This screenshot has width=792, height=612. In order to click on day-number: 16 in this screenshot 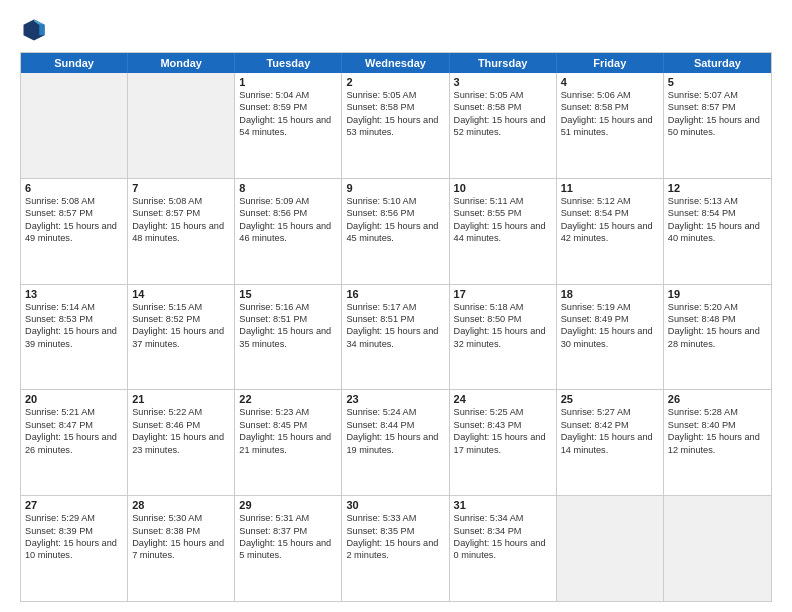, I will do `click(395, 294)`.